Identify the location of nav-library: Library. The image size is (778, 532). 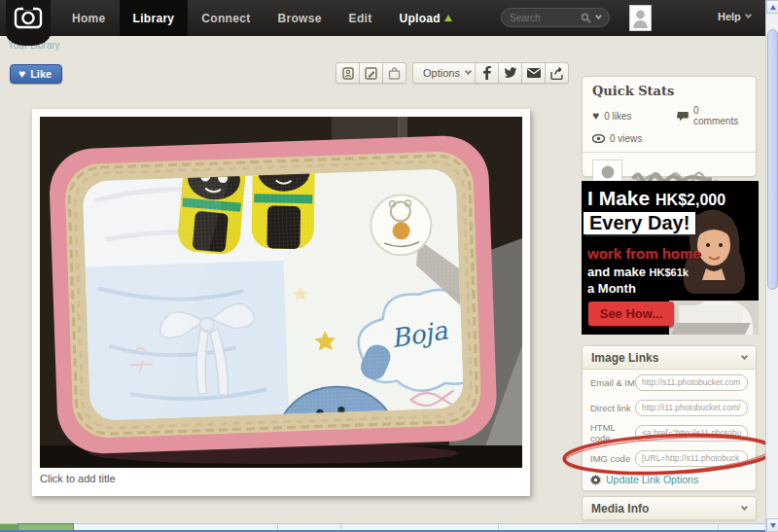
(154, 18).